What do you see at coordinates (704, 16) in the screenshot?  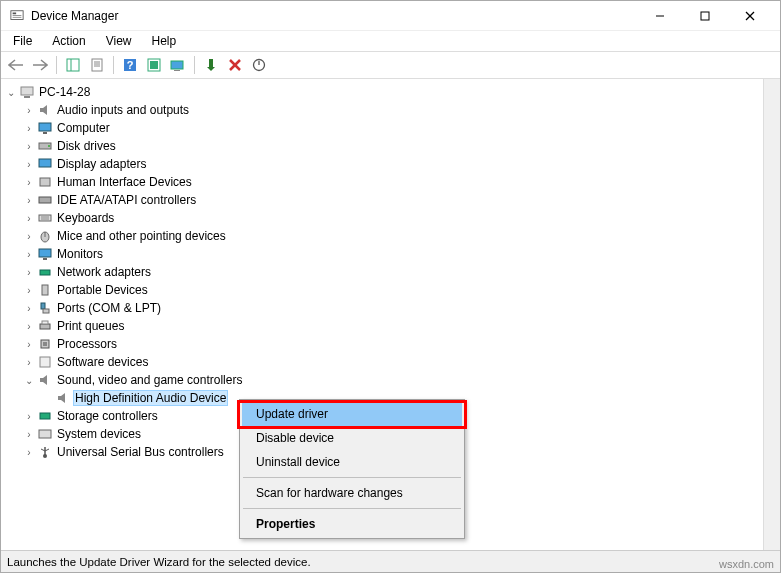 I see `maximize-button` at bounding box center [704, 16].